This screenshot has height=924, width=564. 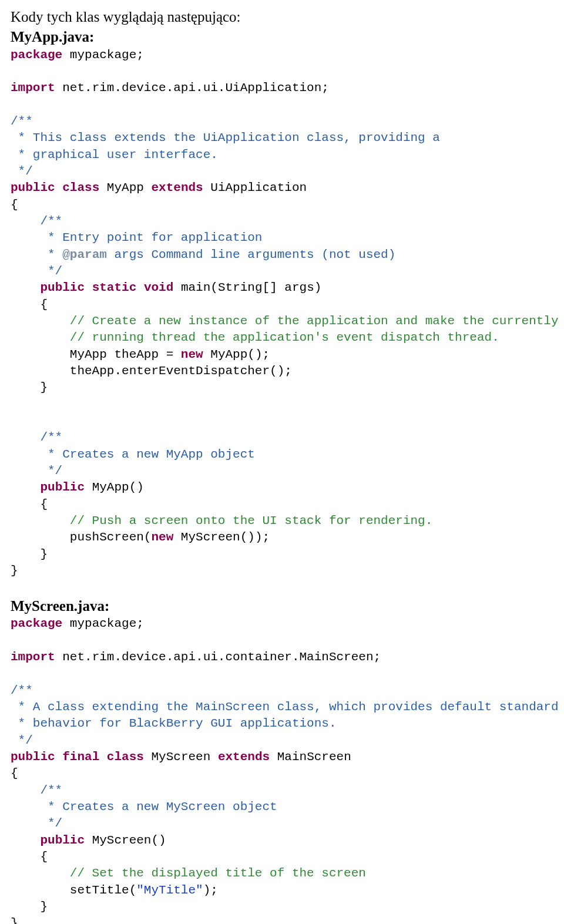 What do you see at coordinates (174, 724) in the screenshot?
I see `javadoc-line: * behavior for BlackBerry GUI applicatio…` at bounding box center [174, 724].